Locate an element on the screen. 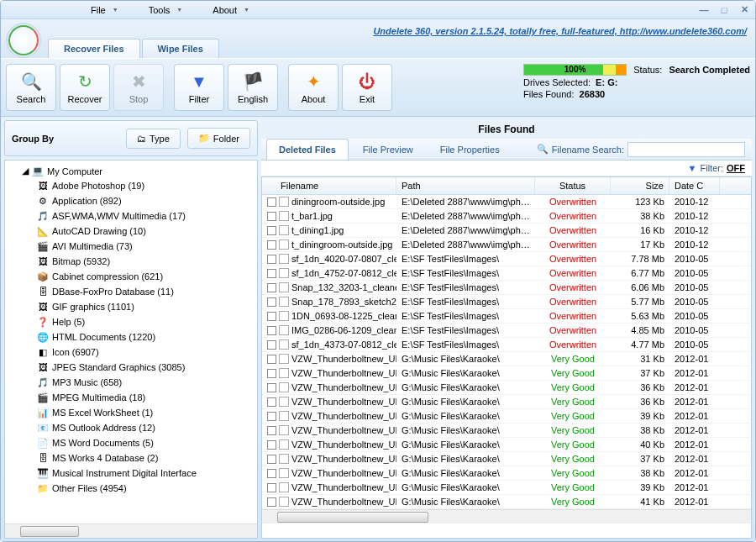  col-path: Path is located at coordinates (465, 186).